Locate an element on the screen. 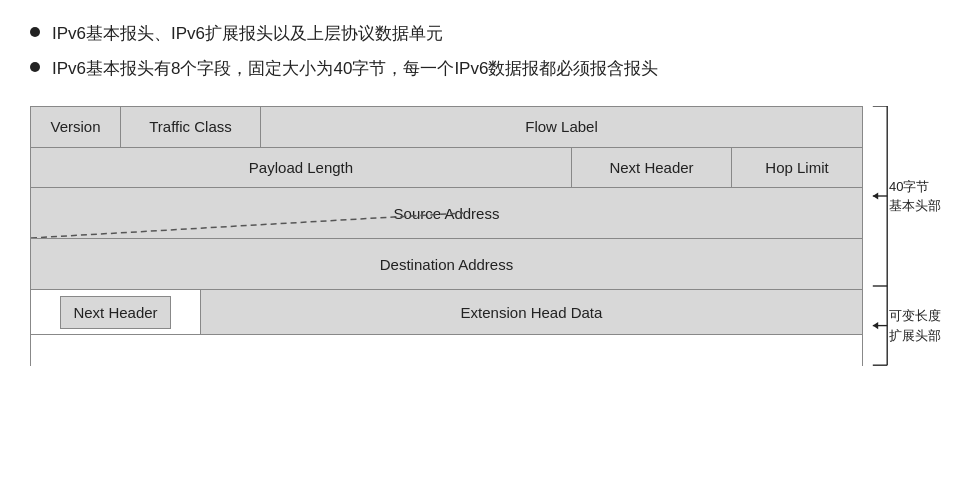 This screenshot has height=500, width=971. bullet-text-1: IPv6基本报头、IPv6扩展报头以及上层协议数据单元 is located at coordinates (248, 34).